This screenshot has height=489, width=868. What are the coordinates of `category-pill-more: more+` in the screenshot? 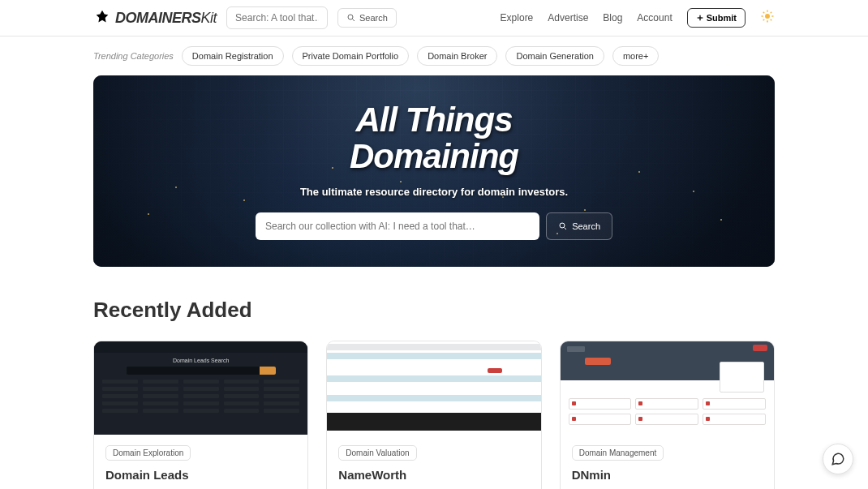 It's located at (636, 56).